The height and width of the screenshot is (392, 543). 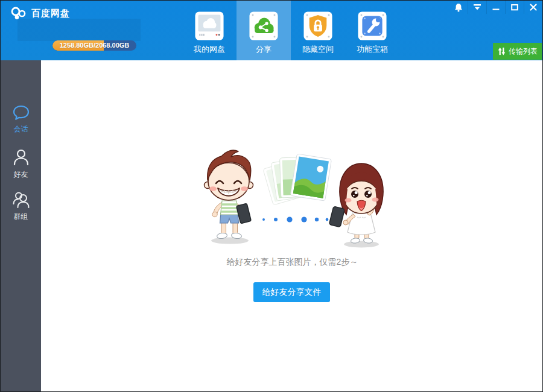 What do you see at coordinates (533, 7) in the screenshot?
I see `close-icon` at bounding box center [533, 7].